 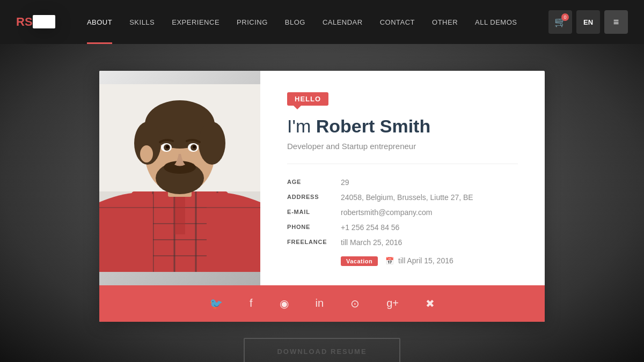 What do you see at coordinates (402, 182) in the screenshot?
I see `info-row: AGE29` at bounding box center [402, 182].